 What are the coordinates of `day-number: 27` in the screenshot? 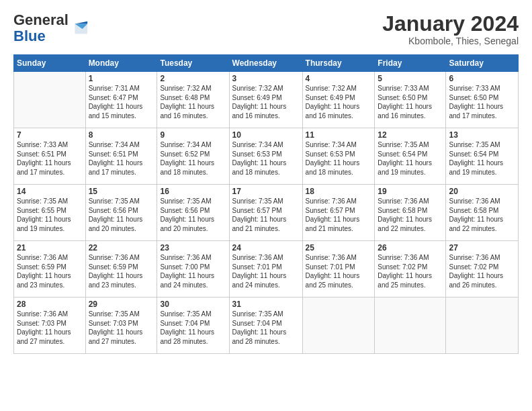 It's located at (482, 248).